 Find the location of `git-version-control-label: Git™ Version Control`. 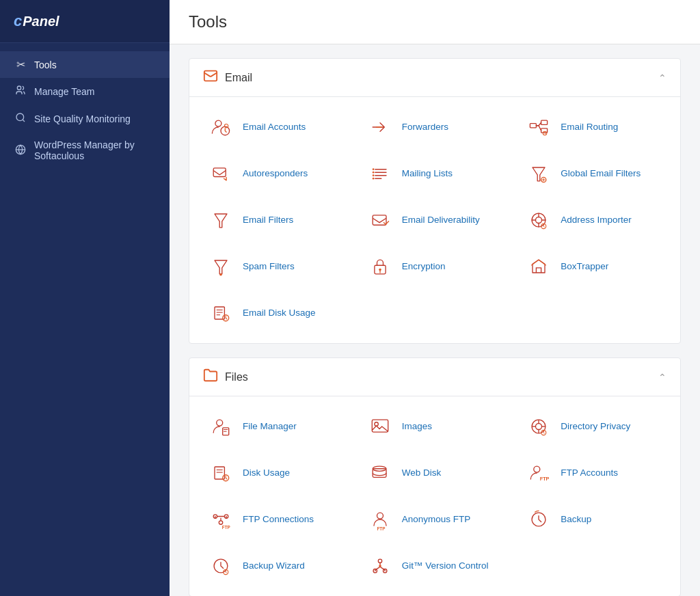

git-version-control-label: Git™ Version Control is located at coordinates (446, 566).